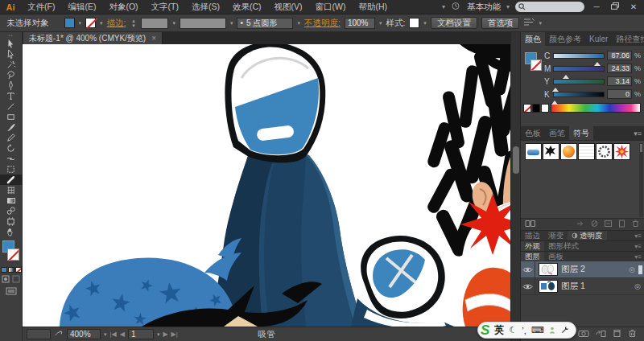  I want to click on white-swatch, so click(545, 108).